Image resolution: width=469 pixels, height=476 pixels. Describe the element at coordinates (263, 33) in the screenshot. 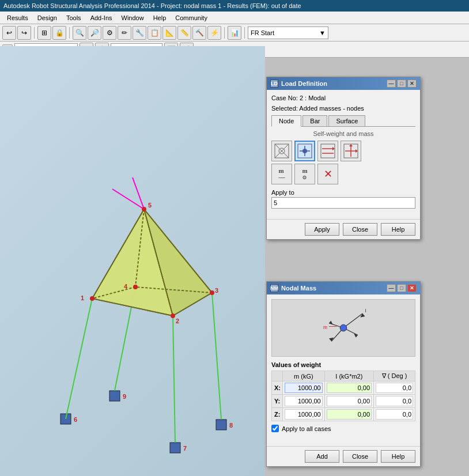

I see `start-dropdown-label: FR Start` at that location.